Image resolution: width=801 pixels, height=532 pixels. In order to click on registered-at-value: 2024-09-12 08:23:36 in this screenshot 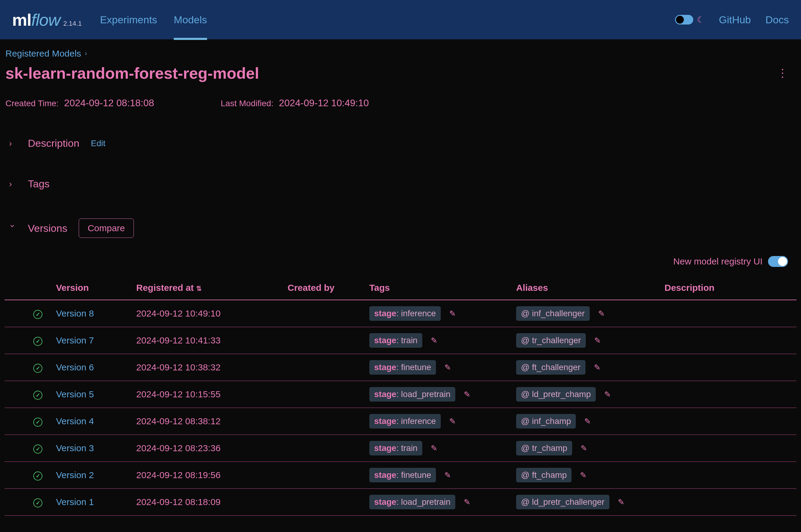, I will do `click(179, 448)`.